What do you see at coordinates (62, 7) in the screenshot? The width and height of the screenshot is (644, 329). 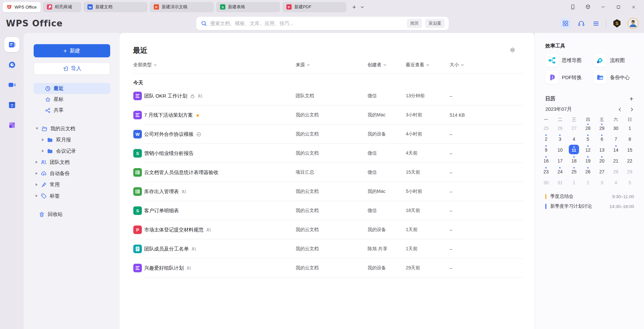 I see `tab-docer: 稻壳商城` at bounding box center [62, 7].